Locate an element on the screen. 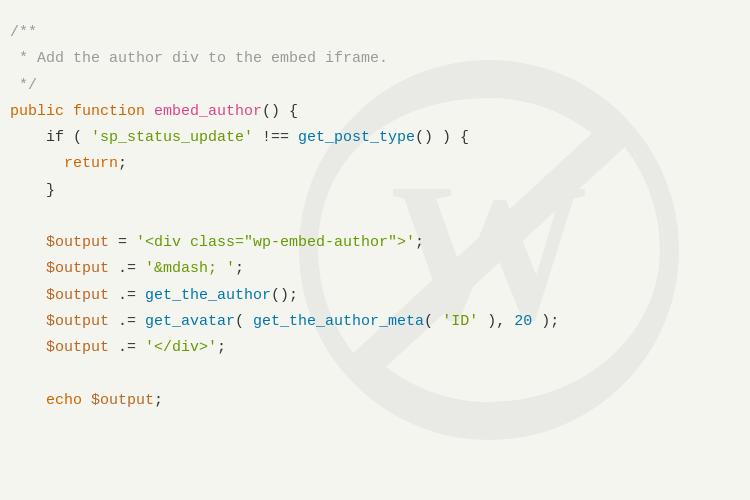 This screenshot has height=500, width=750. code-token: '</div>' is located at coordinates (181, 348).